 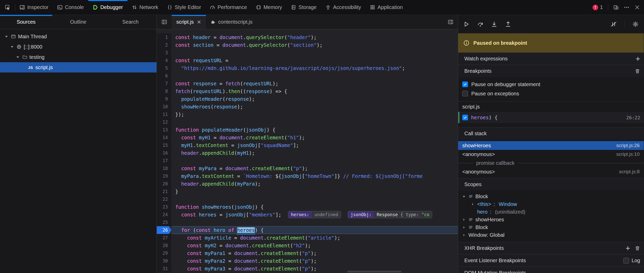 What do you see at coordinates (164, 91) in the screenshot?
I see `line-number: 8` at bounding box center [164, 91].